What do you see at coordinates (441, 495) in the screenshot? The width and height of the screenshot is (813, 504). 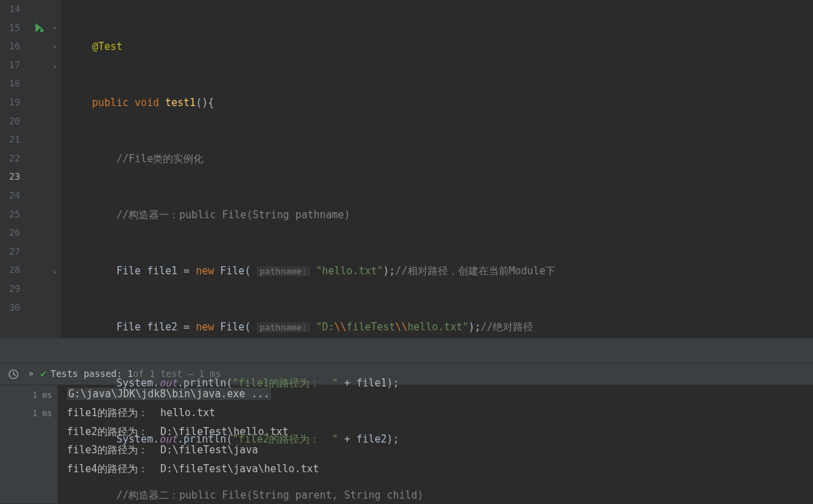 I see `code-line: //构造器二：public File(String parent, String…` at bounding box center [441, 495].